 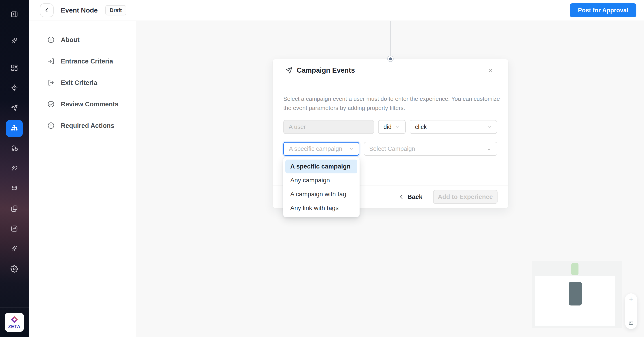 What do you see at coordinates (421, 127) in the screenshot?
I see `event-type-value: click` at bounding box center [421, 127].